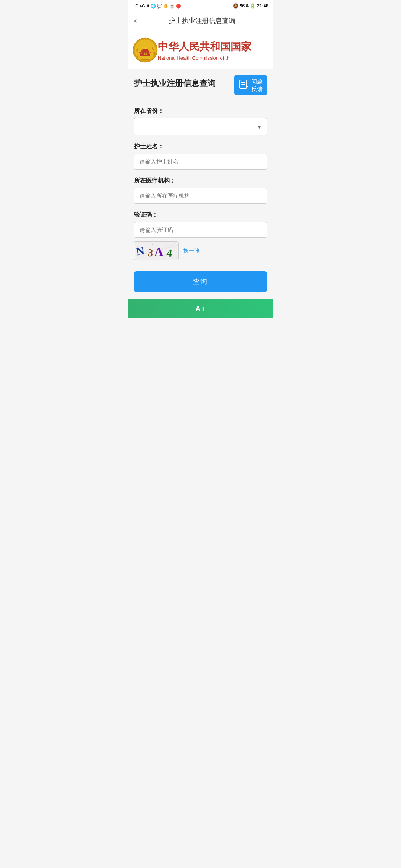 This screenshot has height=868, width=401. I want to click on bottom-bar: Ai, so click(200, 309).